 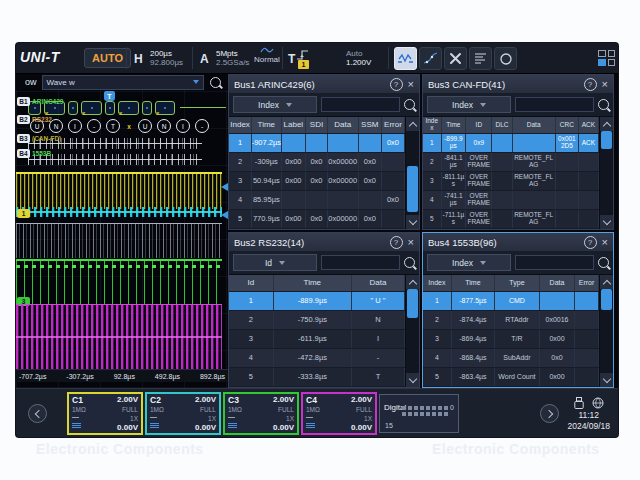 What do you see at coordinates (479, 125) in the screenshot?
I see `column-header: ID` at bounding box center [479, 125].